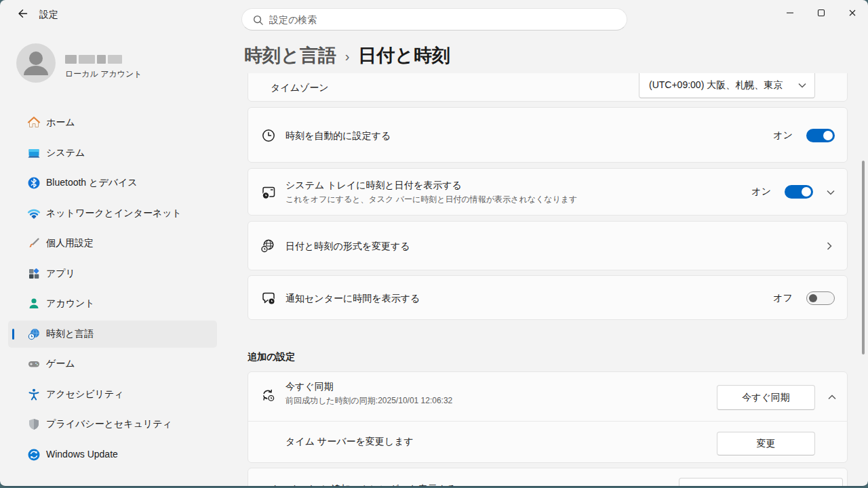  Describe the element at coordinates (290, 56) in the screenshot. I see `breadcrumb-parent: 時刻と言語` at that location.